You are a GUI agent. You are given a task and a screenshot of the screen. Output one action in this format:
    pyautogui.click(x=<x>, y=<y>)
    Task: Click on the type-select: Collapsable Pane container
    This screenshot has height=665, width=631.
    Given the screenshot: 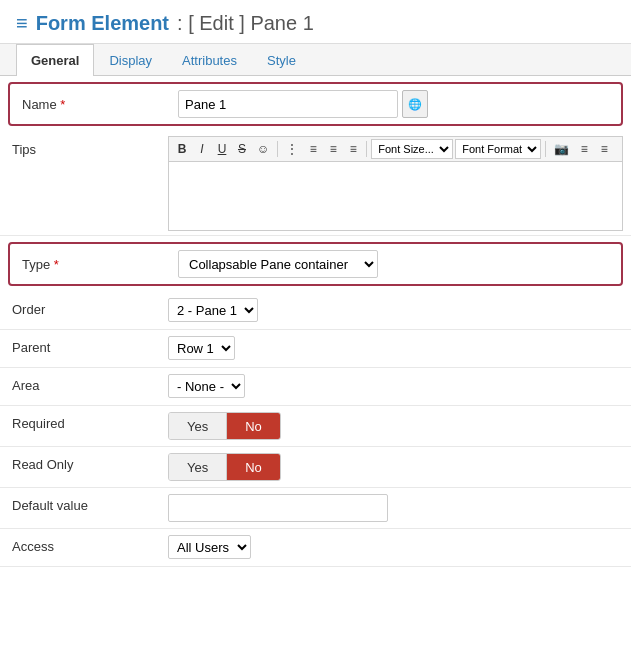 What is the action you would take?
    pyautogui.click(x=278, y=264)
    